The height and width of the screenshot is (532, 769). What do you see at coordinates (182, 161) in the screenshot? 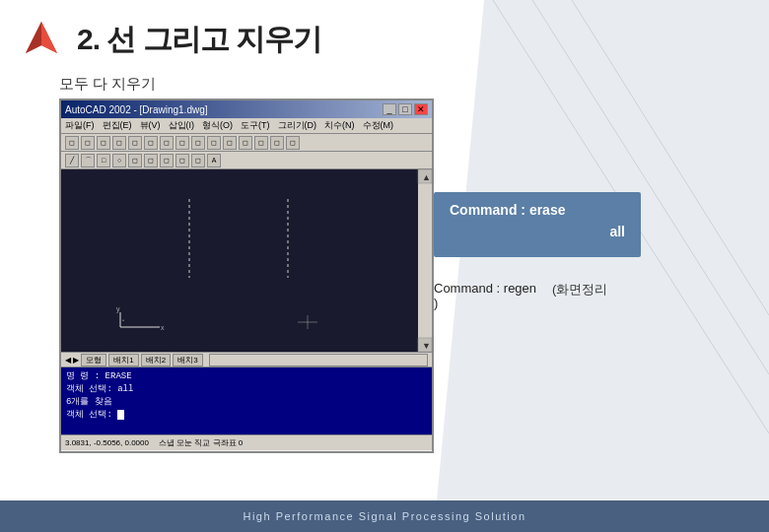
I see `toolbar2-btn-8: ◻` at bounding box center [182, 161].